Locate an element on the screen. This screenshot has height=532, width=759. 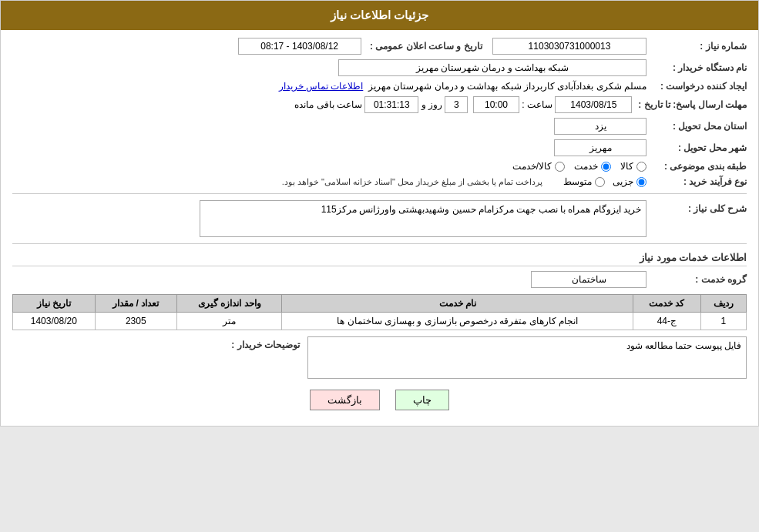
mohlat-saat-label: ساعت : is located at coordinates (537, 105).